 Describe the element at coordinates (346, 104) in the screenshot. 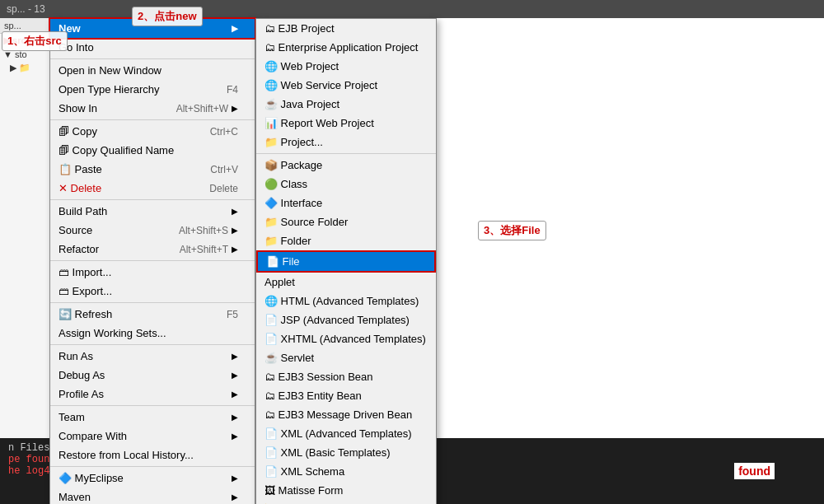

I see `submenu-java-project: ☕ Java Project` at that location.